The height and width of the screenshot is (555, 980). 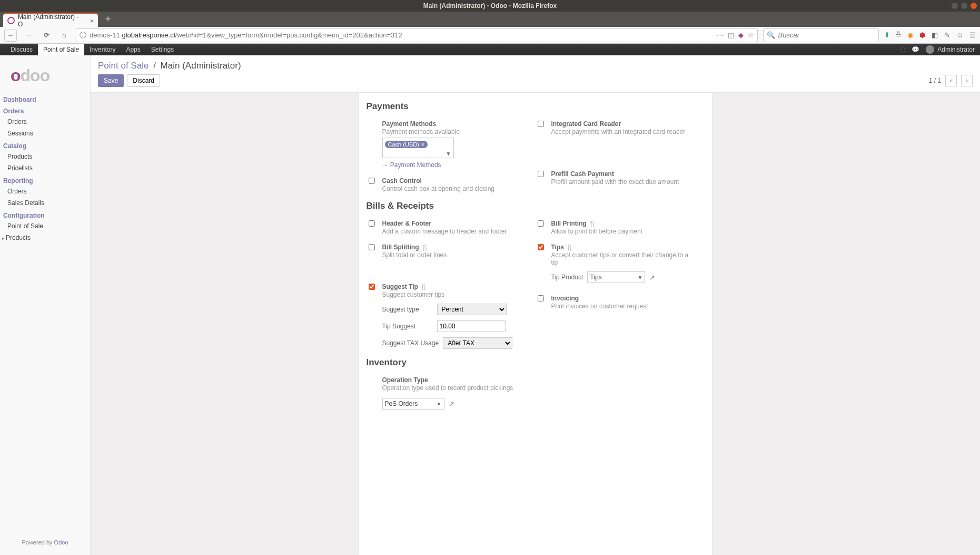 What do you see at coordinates (45, 226) in the screenshot?
I see `sidebar-item-pos-config: Point of Sale` at bounding box center [45, 226].